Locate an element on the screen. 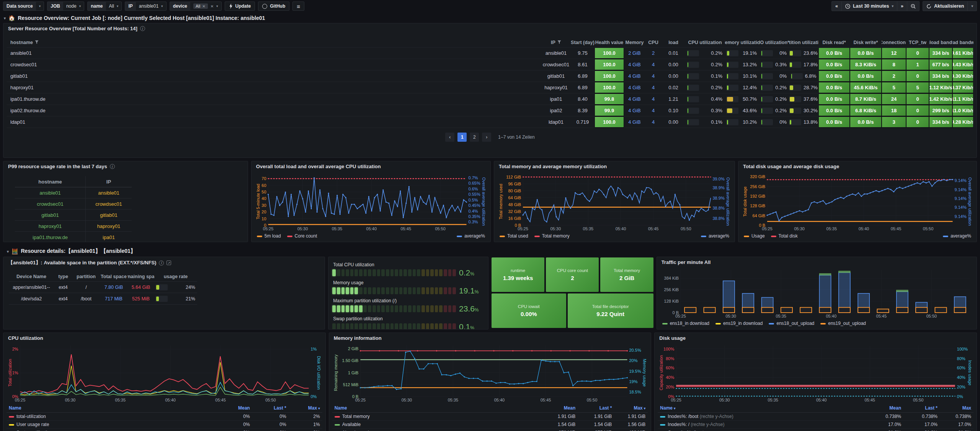 This screenshot has height=431, width=980. column-header-cpu-utilization: CPU utilization is located at coordinates (705, 43).